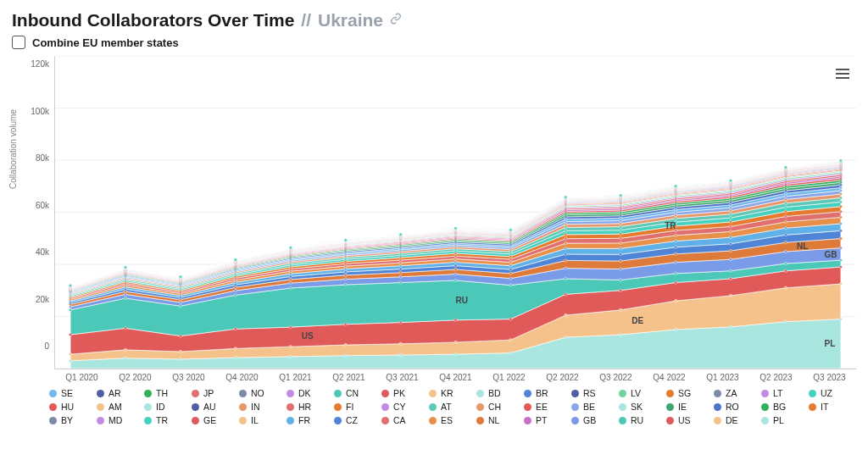  I want to click on legend-item-IN: IN, so click(259, 407).